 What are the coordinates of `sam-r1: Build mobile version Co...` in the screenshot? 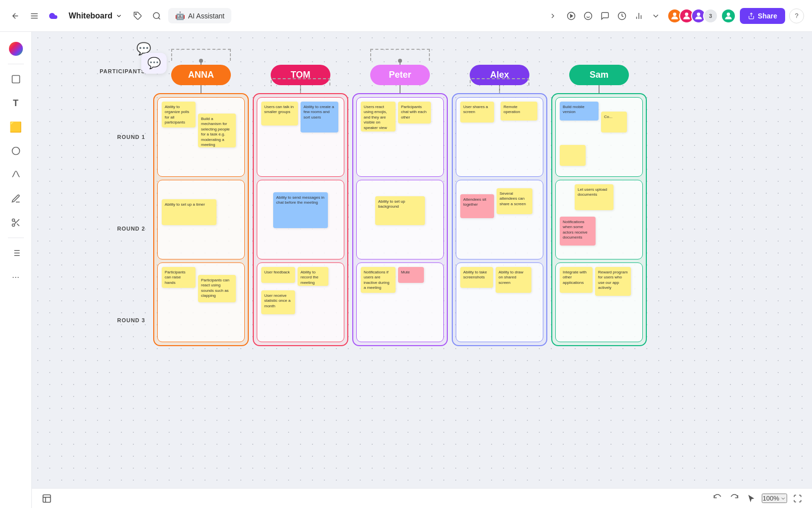 It's located at (599, 137).